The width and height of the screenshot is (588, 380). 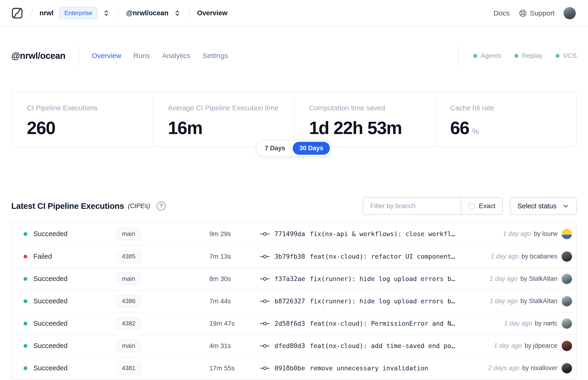 I want to click on indicator-agents: Agents, so click(x=487, y=56).